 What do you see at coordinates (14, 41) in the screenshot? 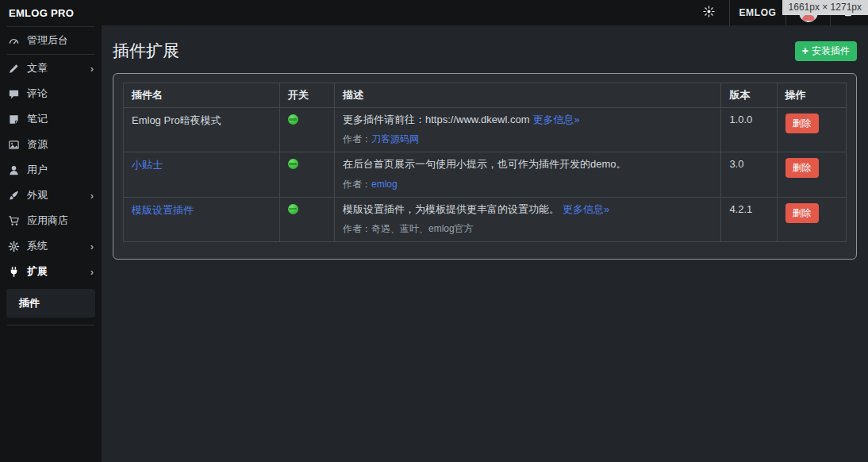
I see `speedometer-icon` at bounding box center [14, 41].